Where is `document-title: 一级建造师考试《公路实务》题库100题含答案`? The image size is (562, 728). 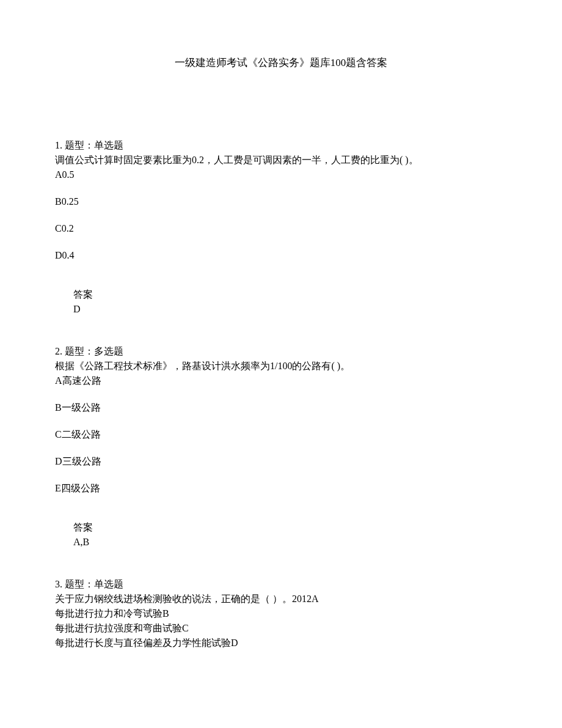 document-title: 一级建造师考试《公路实务》题库100题含答案 is located at coordinates (281, 63).